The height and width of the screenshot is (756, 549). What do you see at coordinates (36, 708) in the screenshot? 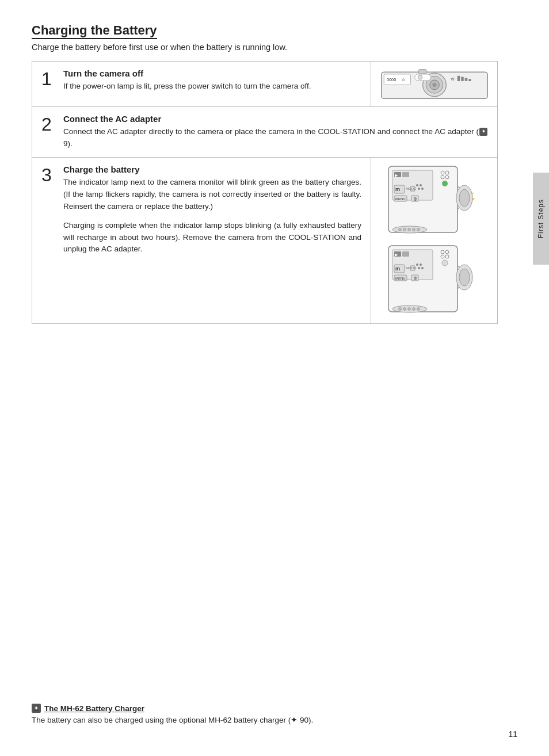
I see `footer-ref-icon: ✦` at bounding box center [36, 708].